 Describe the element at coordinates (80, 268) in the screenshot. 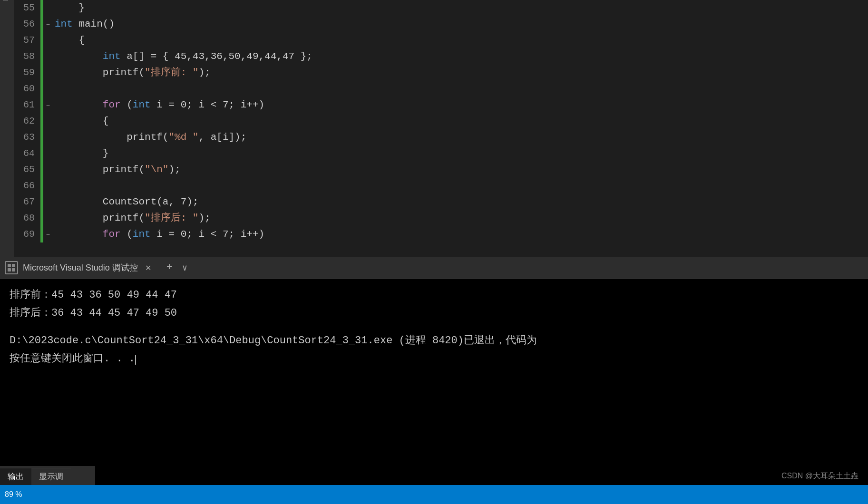

I see `console-tab-title: Microsoft Visual Studio 调试控` at that location.